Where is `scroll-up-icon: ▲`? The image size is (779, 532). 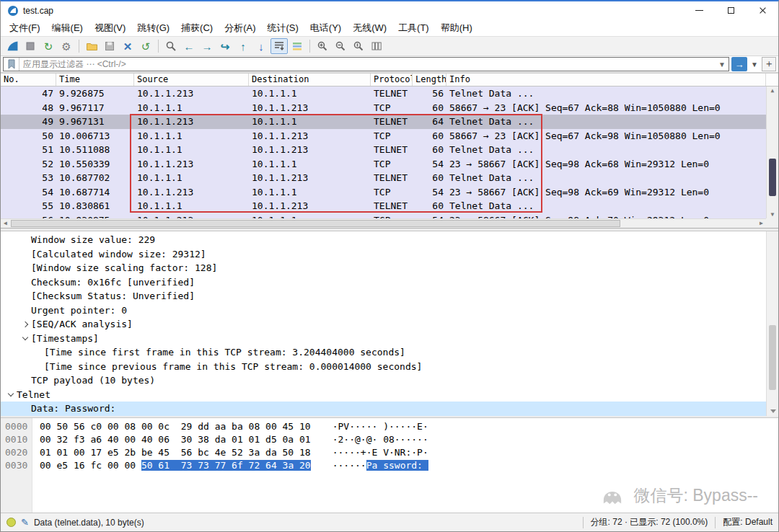 scroll-up-icon: ▲ is located at coordinates (773, 91).